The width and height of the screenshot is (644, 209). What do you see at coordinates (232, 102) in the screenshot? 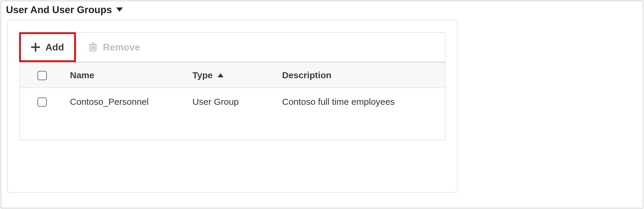
I see `cell-type: User Group` at bounding box center [232, 102].